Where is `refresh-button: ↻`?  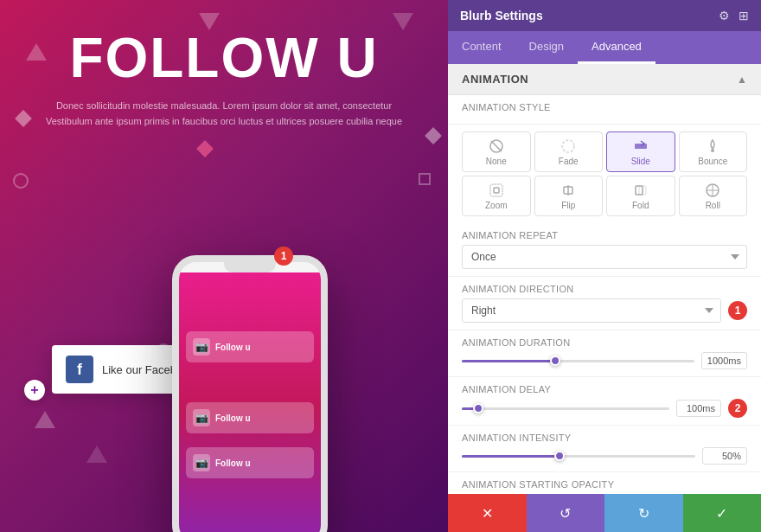 refresh-button: ↻ is located at coordinates (643, 513).